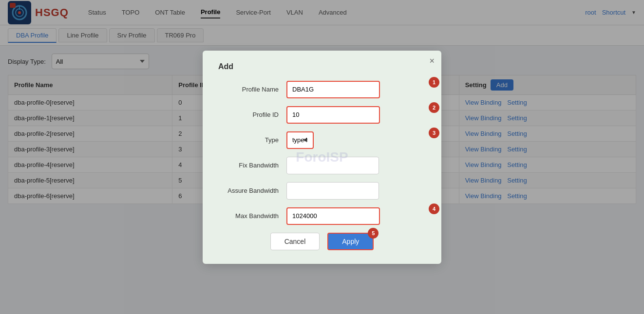  Describe the element at coordinates (252, 115) in the screenshot. I see `profile-id-label: Profile ID` at that location.